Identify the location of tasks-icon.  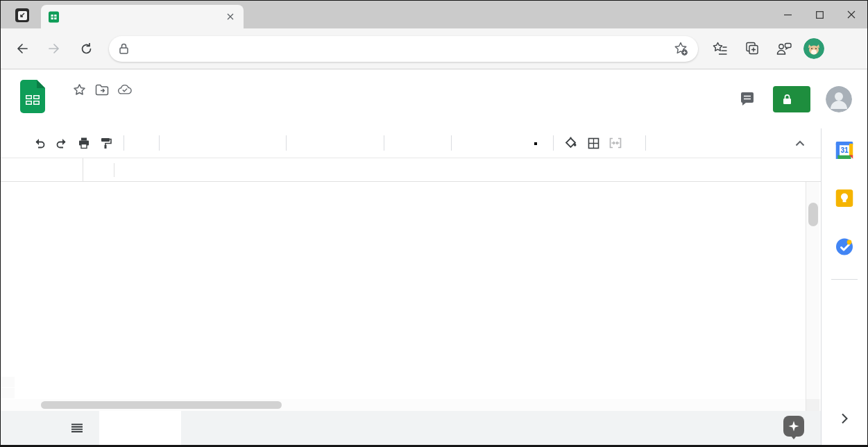
(845, 247).